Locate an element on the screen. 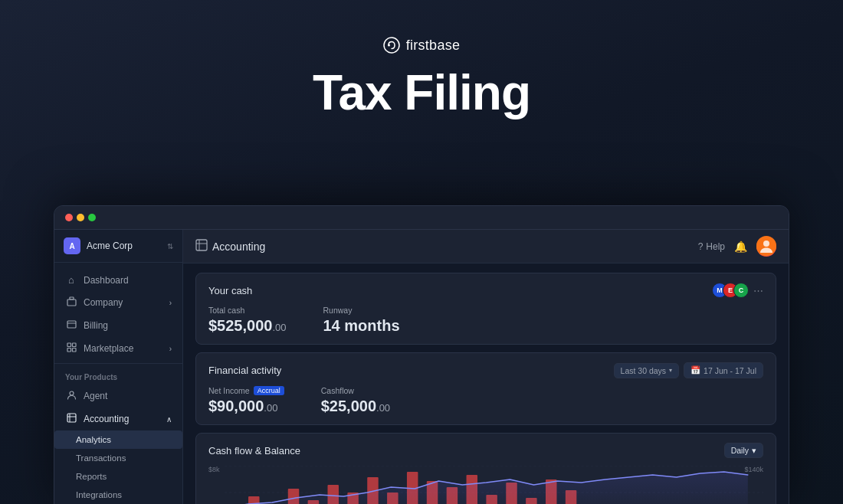 The height and width of the screenshot is (504, 843). chart-svg-wrapper is located at coordinates (494, 485).